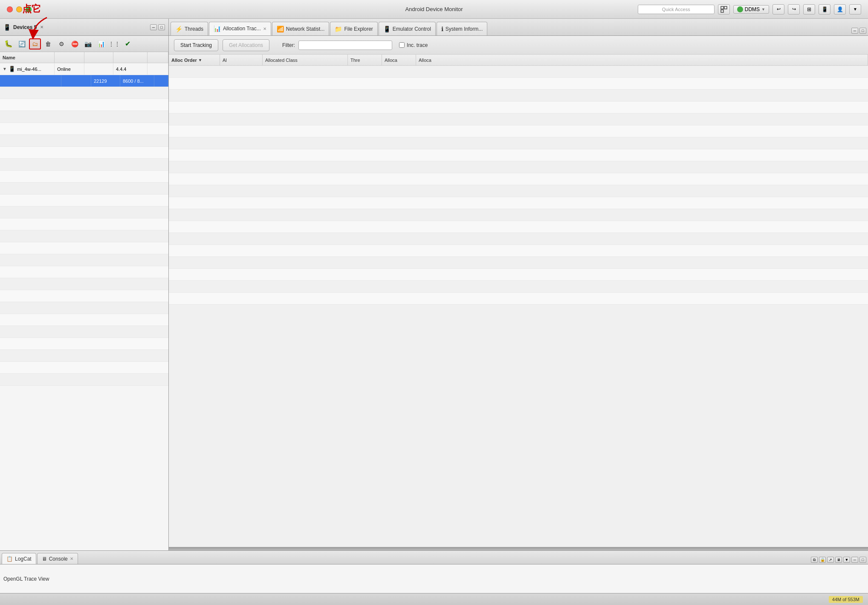  I want to click on col-size1: Alloca, so click(399, 60).